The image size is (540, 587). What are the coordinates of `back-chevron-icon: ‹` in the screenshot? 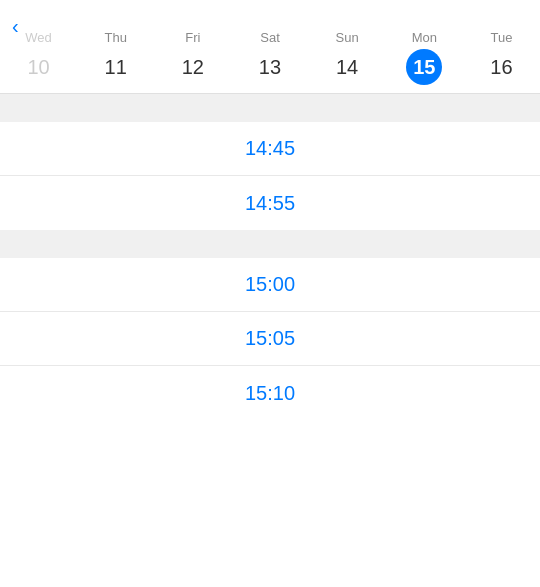 It's located at (16, 26).